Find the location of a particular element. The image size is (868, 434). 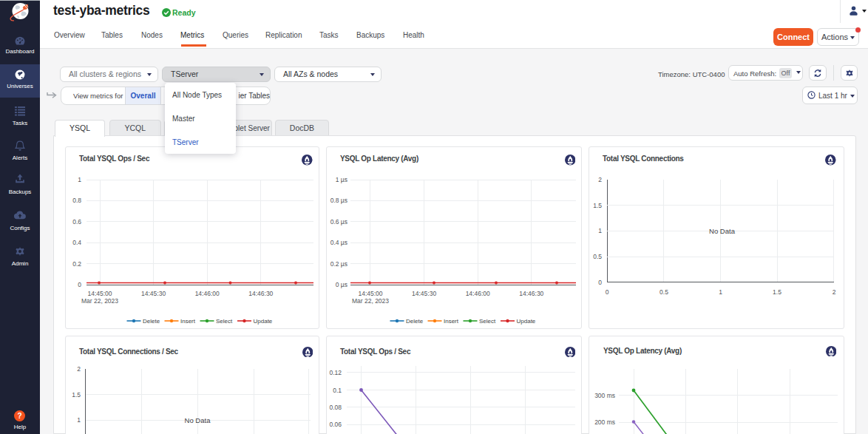

svg-text: 200 ms is located at coordinates (605, 422).